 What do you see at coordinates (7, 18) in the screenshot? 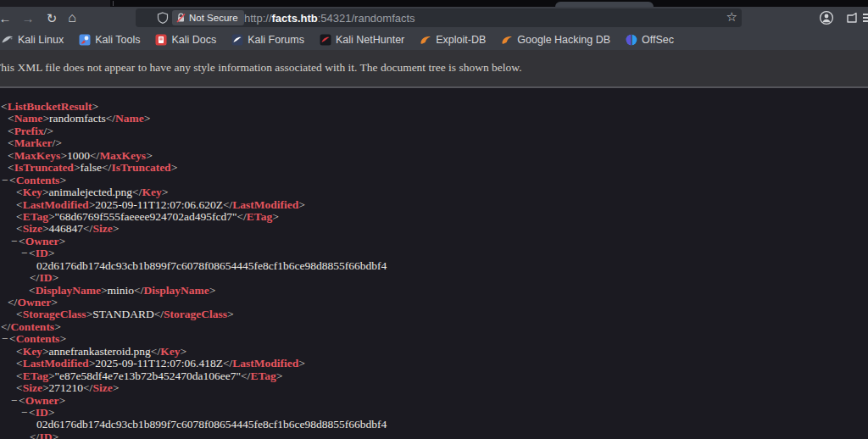
I see `back-button: ←` at bounding box center [7, 18].